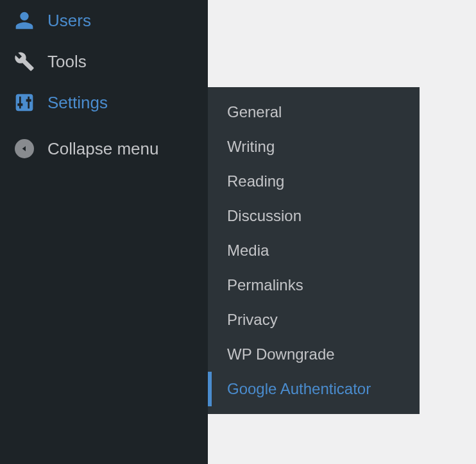 The image size is (476, 464). What do you see at coordinates (314, 285) in the screenshot?
I see `submenu-item-permalinks: Permalinks` at bounding box center [314, 285].